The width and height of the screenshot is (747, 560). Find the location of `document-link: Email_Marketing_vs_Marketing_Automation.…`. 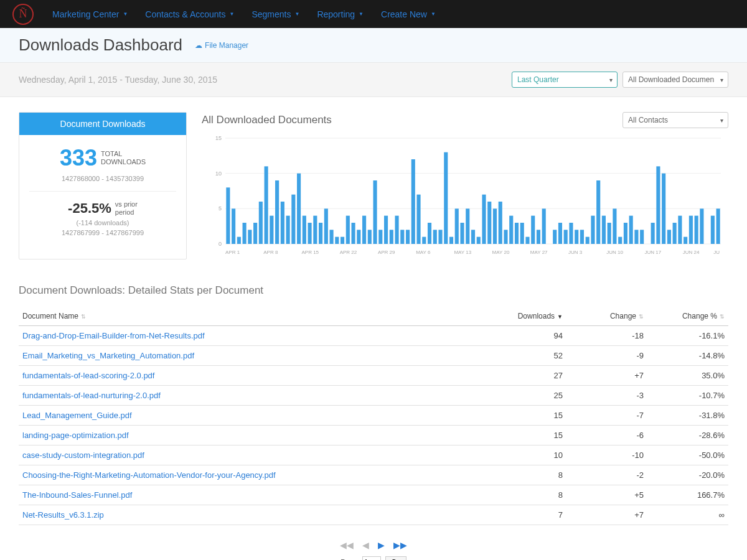

document-link: Email_Marketing_vs_Marketing_Automation.… is located at coordinates (108, 356).